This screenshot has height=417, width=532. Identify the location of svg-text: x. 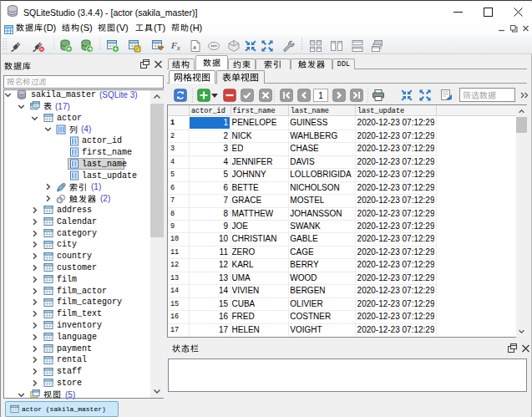
(179, 48).